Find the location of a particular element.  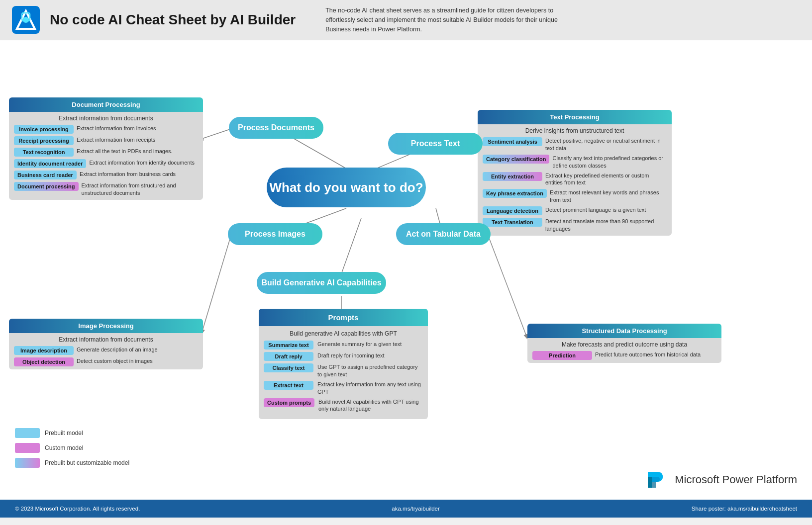

text-processing-body: Derive insights from unstructured text S… is located at coordinates (575, 180).